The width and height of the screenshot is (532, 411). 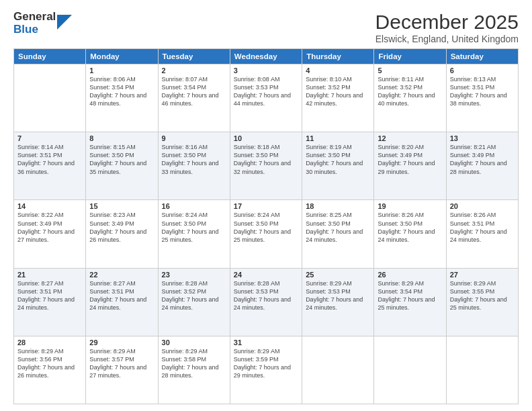 I want to click on table-row: 24Sunrise: 8:28 AM Sunset: 3:53 PM Dayli…, so click(x=266, y=302).